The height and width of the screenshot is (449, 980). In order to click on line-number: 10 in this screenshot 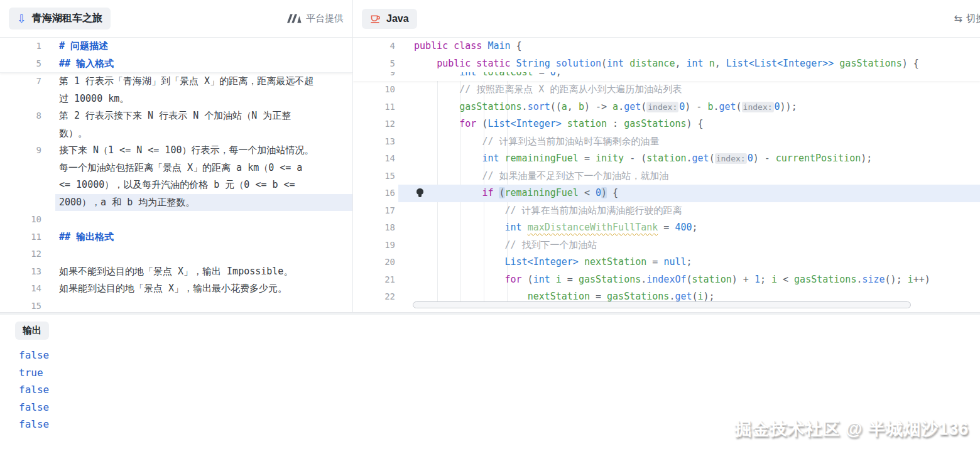, I will do `click(21, 220)`.